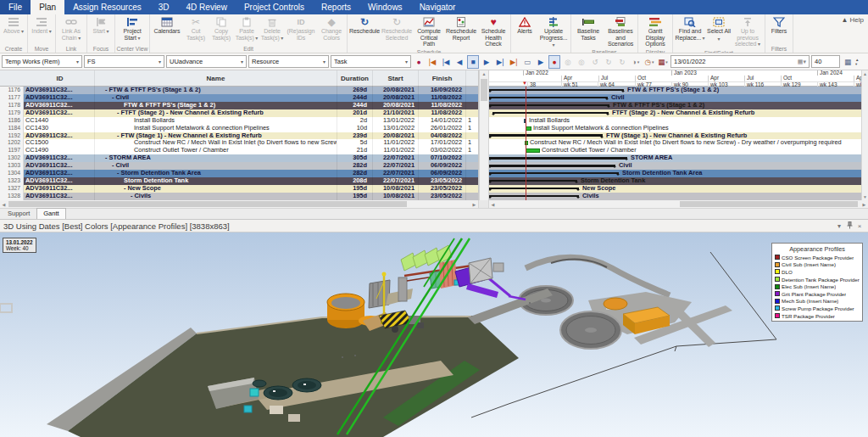  Describe the element at coordinates (849, 226) in the screenshot. I see `pane-pin-button` at that location.